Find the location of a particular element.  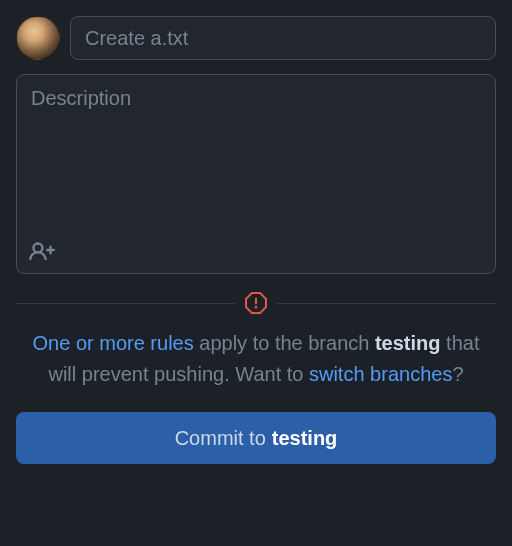

warning-text-1: apply to the branch is located at coordinates (284, 343).